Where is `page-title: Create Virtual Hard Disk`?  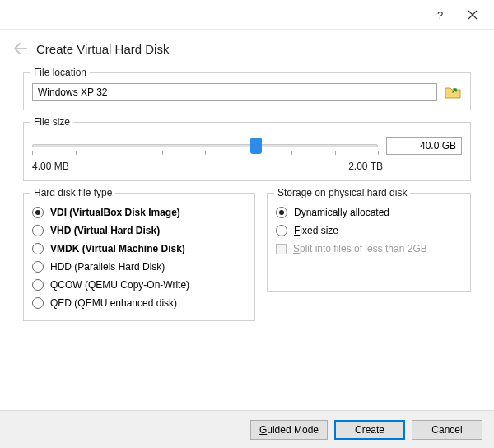
page-title: Create Virtual Hard Disk is located at coordinates (102, 49).